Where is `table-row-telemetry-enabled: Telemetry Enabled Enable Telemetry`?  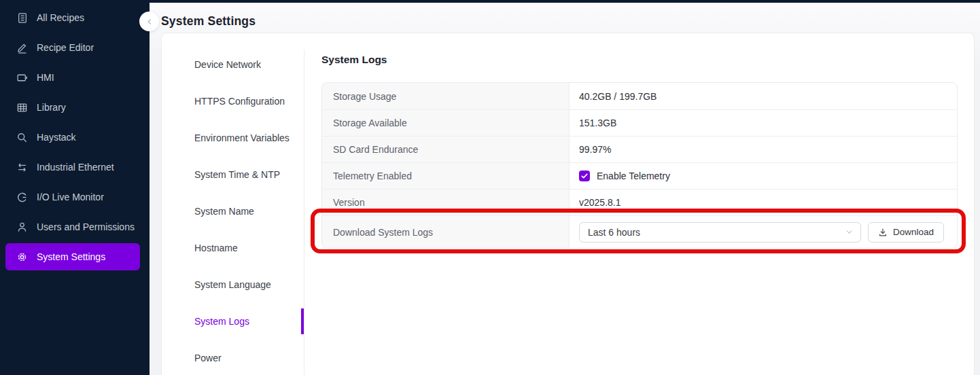 table-row-telemetry-enabled: Telemetry Enabled Enable Telemetry is located at coordinates (640, 175).